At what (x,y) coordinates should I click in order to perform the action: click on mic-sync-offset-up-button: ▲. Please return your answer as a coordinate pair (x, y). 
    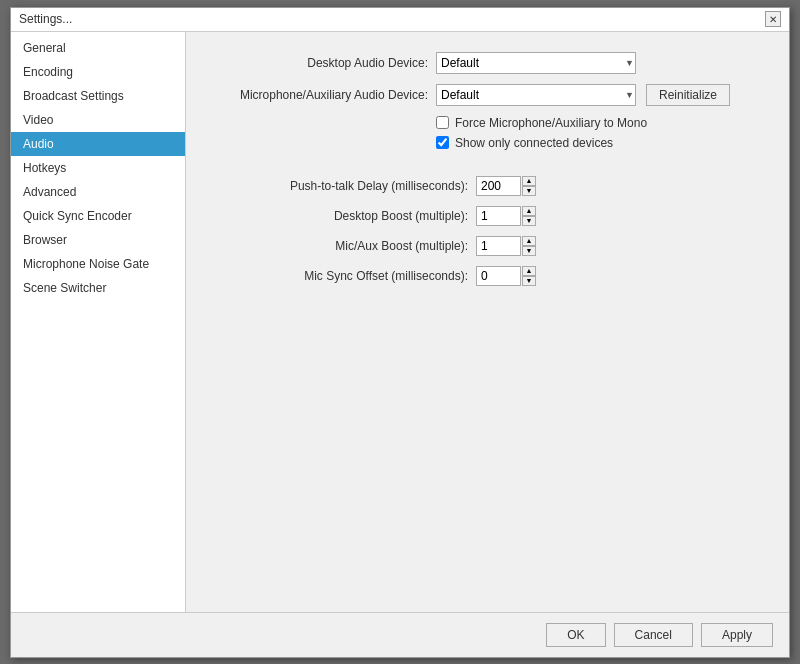
    Looking at the image, I should click on (529, 271).